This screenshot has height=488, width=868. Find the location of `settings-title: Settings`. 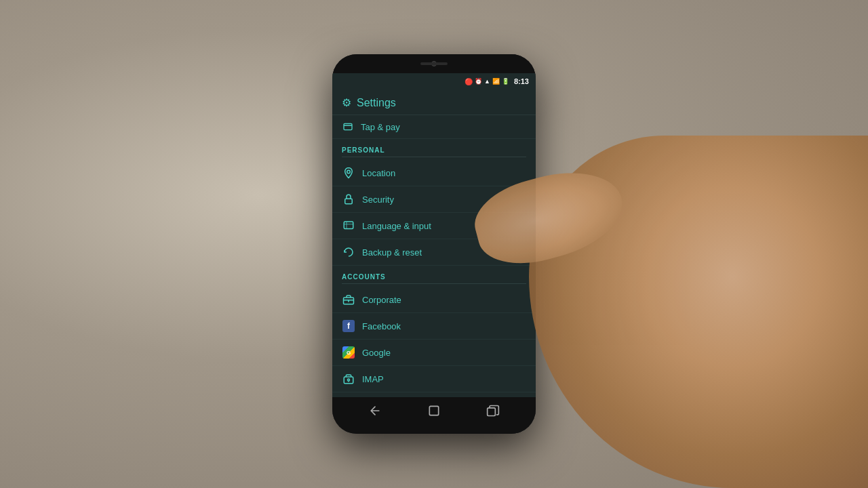

settings-title: Settings is located at coordinates (376, 103).